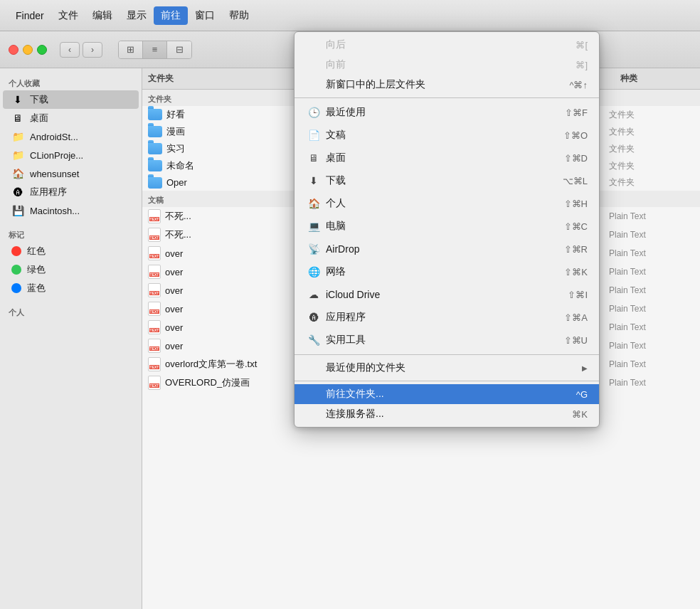 Image resolution: width=700 pixels, height=609 pixels. Describe the element at coordinates (102, 16) in the screenshot. I see `menubar-edit: 编辑` at that location.